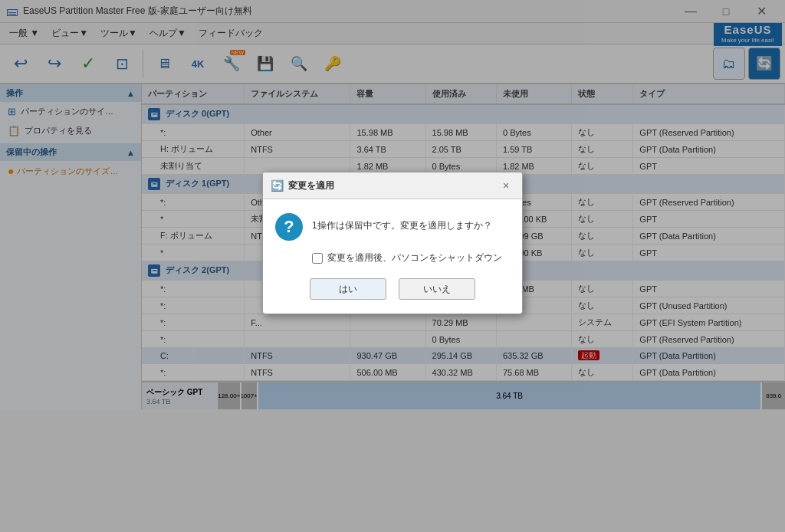  I want to click on shutdown-checkbox-label: 変更を適用後、パソコンをシャットダウン, so click(415, 258).